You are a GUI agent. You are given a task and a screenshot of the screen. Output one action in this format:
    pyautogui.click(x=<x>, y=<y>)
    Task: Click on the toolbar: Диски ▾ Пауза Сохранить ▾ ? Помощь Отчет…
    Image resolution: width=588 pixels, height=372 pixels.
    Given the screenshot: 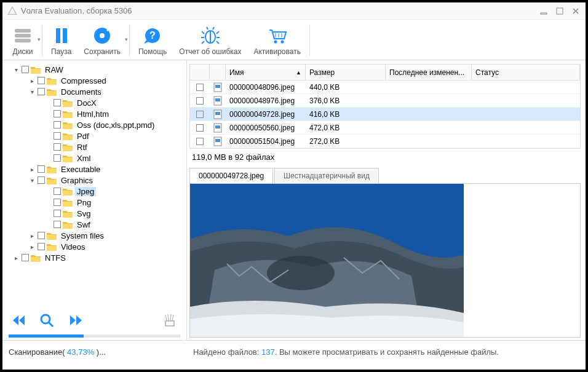 What is the action you would take?
    pyautogui.click(x=294, y=40)
    